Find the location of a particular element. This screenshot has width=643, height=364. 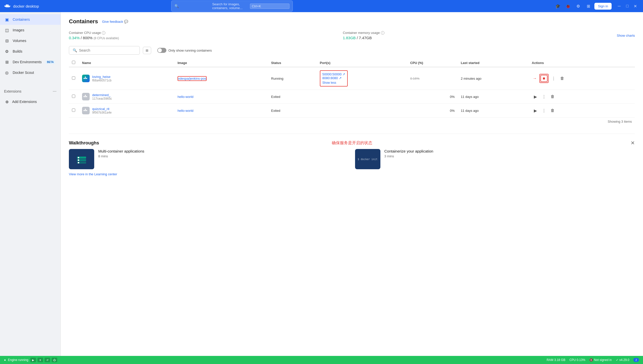

row2-image-link: hello-world is located at coordinates (185, 97).